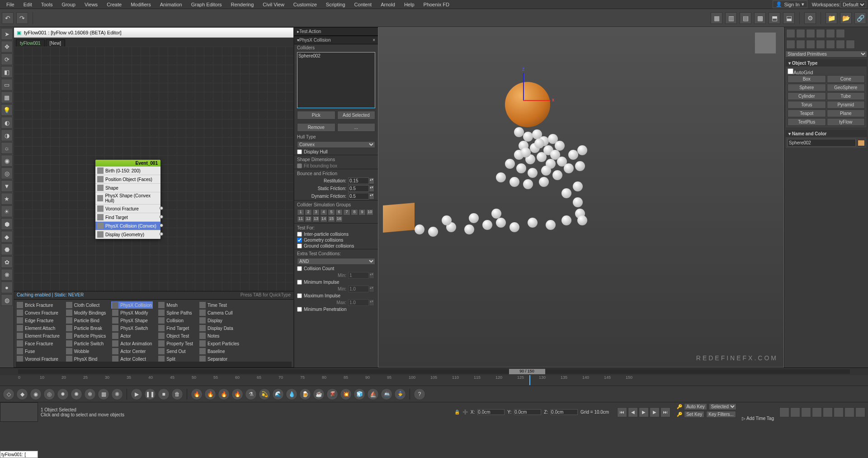  Describe the element at coordinates (132, 344) in the screenshot. I see `palette-item: Actor Animation` at that location.